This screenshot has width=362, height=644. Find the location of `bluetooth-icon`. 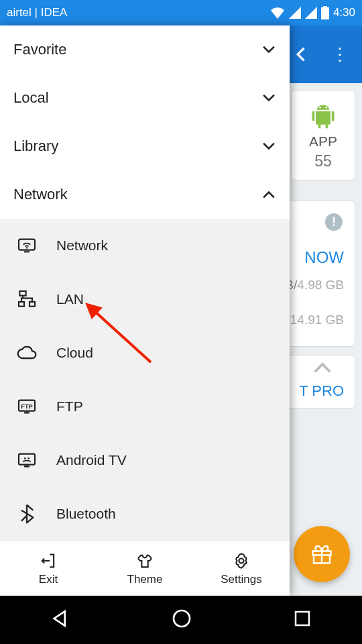

bluetooth-icon is located at coordinates (27, 514).